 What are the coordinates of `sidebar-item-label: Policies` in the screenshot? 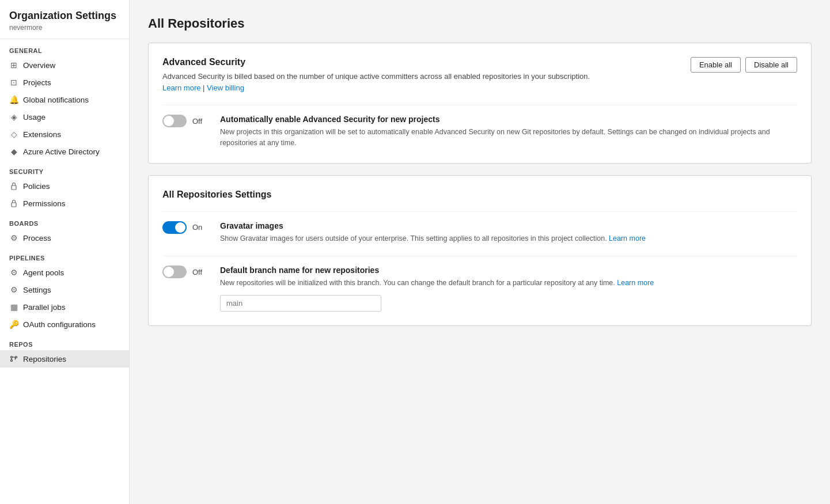 It's located at (37, 187).